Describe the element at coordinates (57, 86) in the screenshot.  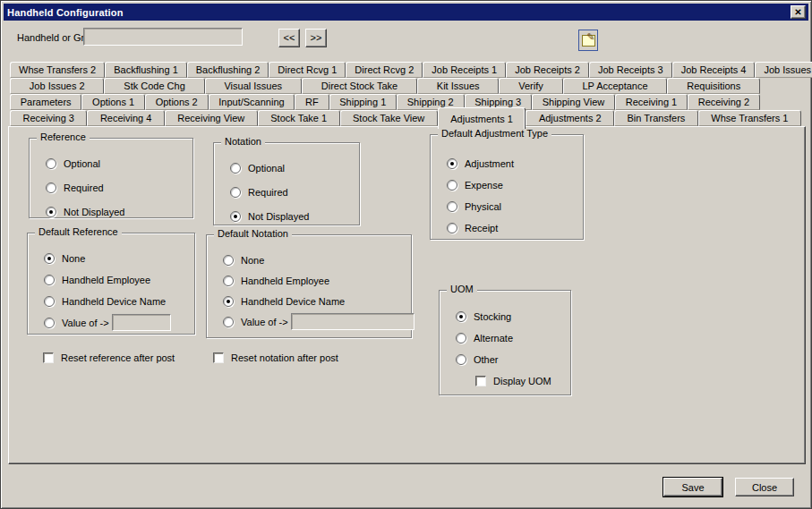
I see `tab: Job Issues 2` at that location.